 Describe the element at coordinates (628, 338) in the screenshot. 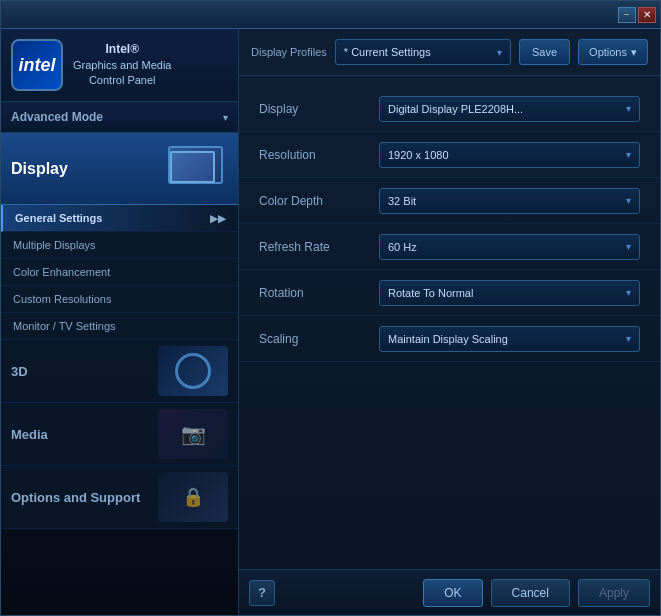

I see `scaling-dropdown-arrow: ▾` at that location.